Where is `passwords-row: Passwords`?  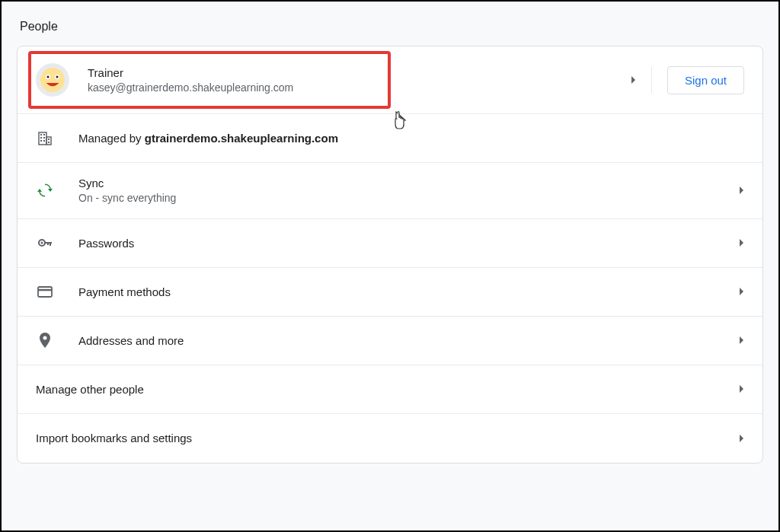
passwords-row: Passwords is located at coordinates (390, 244).